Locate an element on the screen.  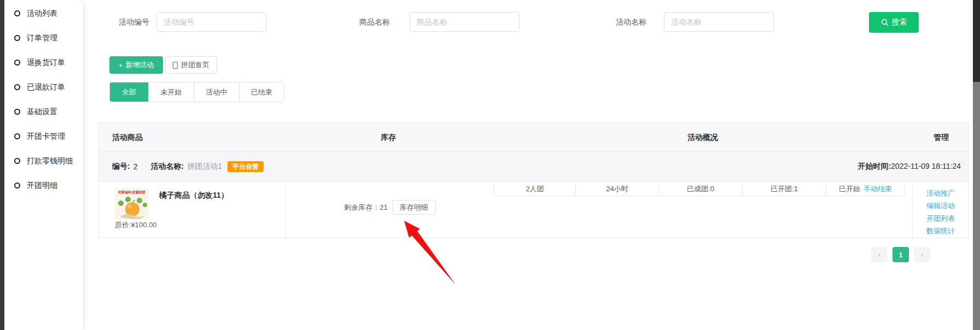
activity-no-input is located at coordinates (212, 22).